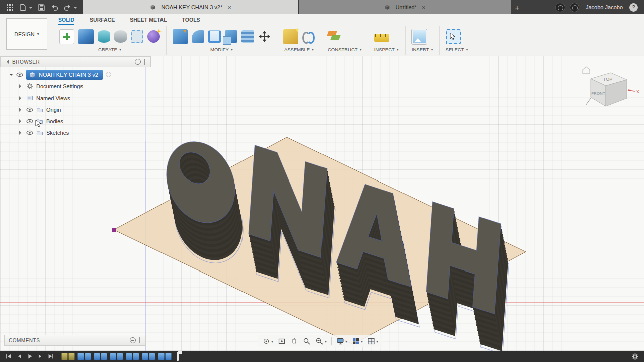 The height and width of the screenshot is (362, 644). Describe the element at coordinates (118, 357) in the screenshot. I see `timeline-track` at that location.